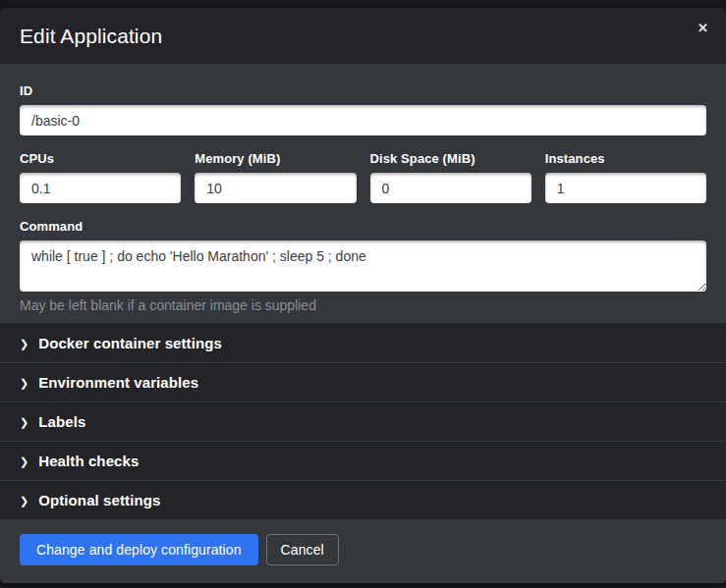 This screenshot has height=588, width=726. I want to click on section-label: Environment variables, so click(118, 383).